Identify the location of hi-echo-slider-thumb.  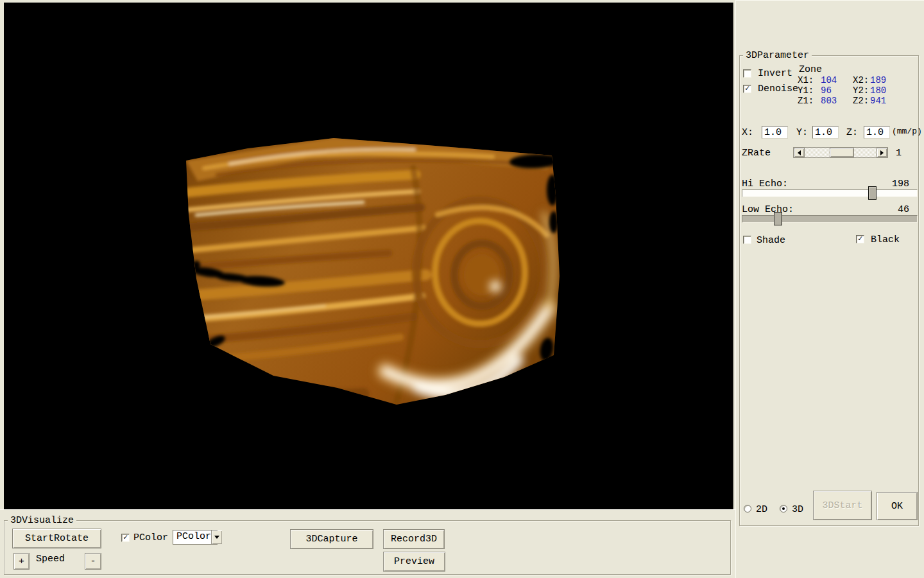
(873, 193).